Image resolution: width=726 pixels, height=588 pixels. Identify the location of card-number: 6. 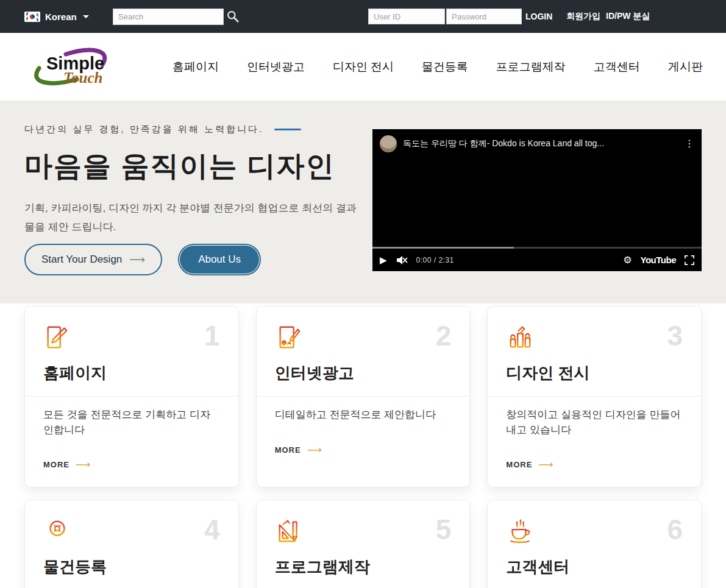
(675, 530).